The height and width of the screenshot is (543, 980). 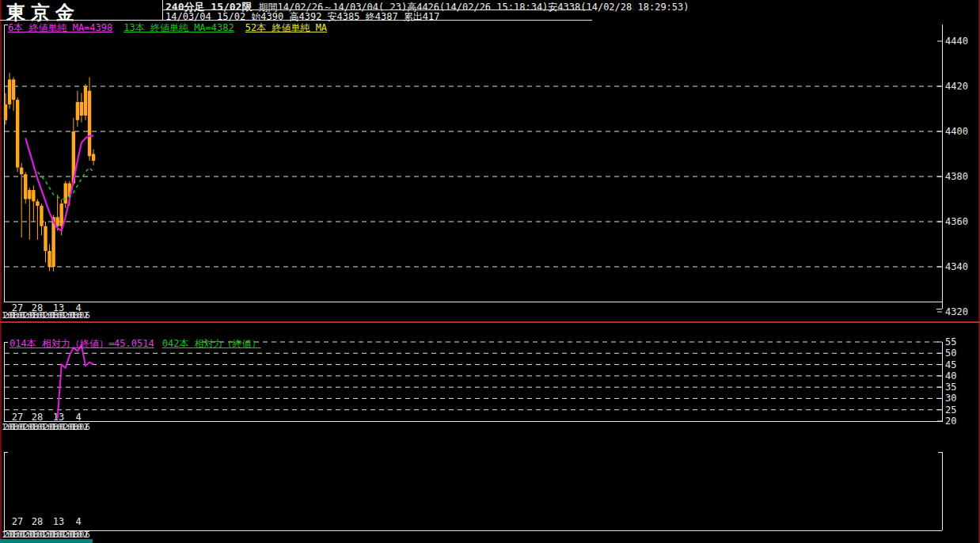 What do you see at coordinates (956, 267) in the screenshot?
I see `price-axis-label: 4340` at bounding box center [956, 267].